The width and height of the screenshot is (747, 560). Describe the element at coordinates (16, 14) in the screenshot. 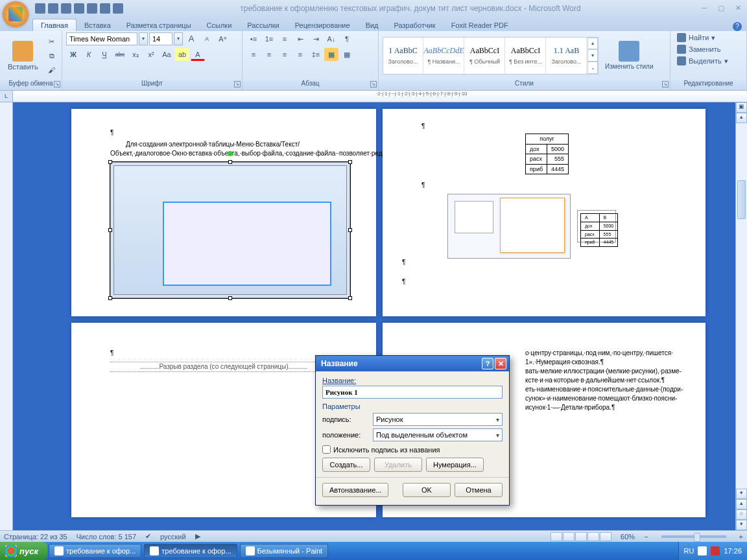

I see `office-button` at that location.